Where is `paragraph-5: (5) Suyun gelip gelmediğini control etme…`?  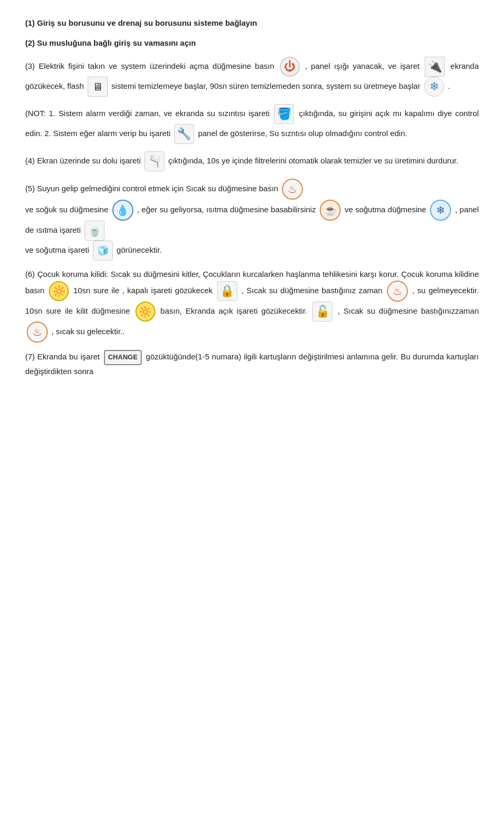 paragraph-5: (5) Suyun gelip gelmediğini control etme… is located at coordinates (252, 220).